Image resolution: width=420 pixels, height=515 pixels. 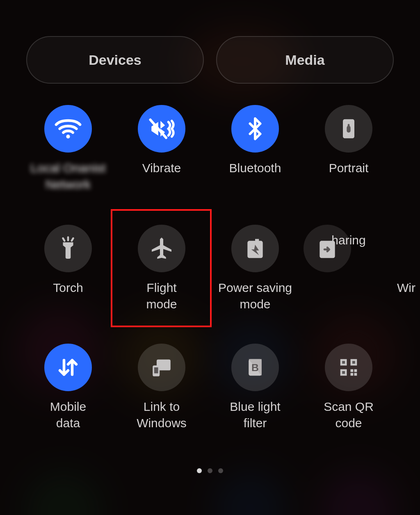 I want to click on wifi-label: Local Onanist Network, so click(x=68, y=176).